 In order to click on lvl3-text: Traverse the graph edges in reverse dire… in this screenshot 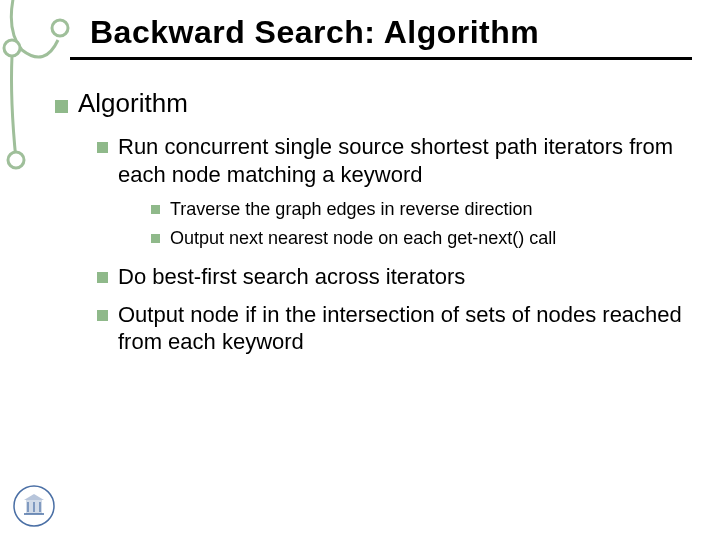, I will do `click(352, 210)`.